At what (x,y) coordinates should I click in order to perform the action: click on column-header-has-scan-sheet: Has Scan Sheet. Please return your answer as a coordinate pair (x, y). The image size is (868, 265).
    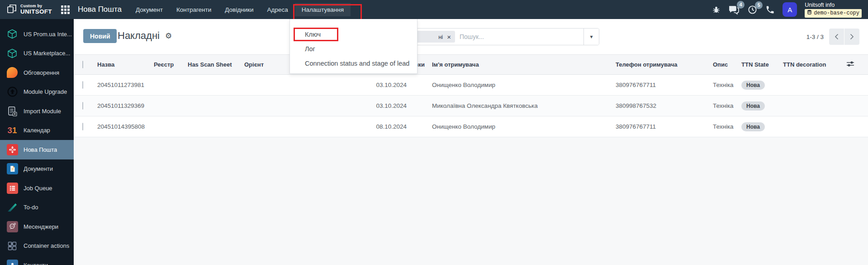
    Looking at the image, I should click on (213, 65).